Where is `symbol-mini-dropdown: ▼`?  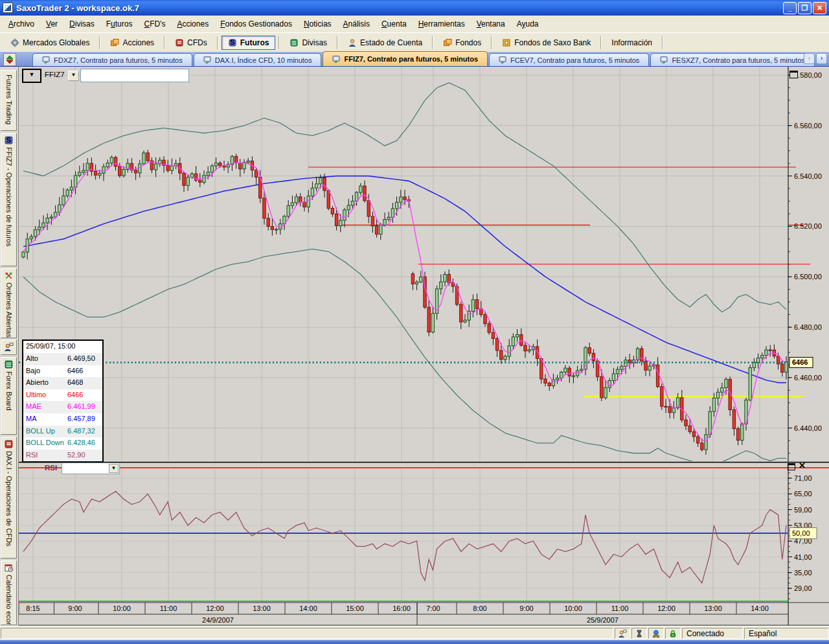
symbol-mini-dropdown: ▼ is located at coordinates (74, 76).